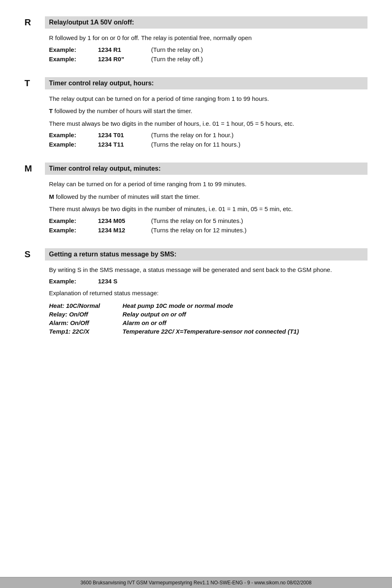  What do you see at coordinates (86, 323) in the screenshot?
I see `status-key-2: Alarm: On/Off` at bounding box center [86, 323].